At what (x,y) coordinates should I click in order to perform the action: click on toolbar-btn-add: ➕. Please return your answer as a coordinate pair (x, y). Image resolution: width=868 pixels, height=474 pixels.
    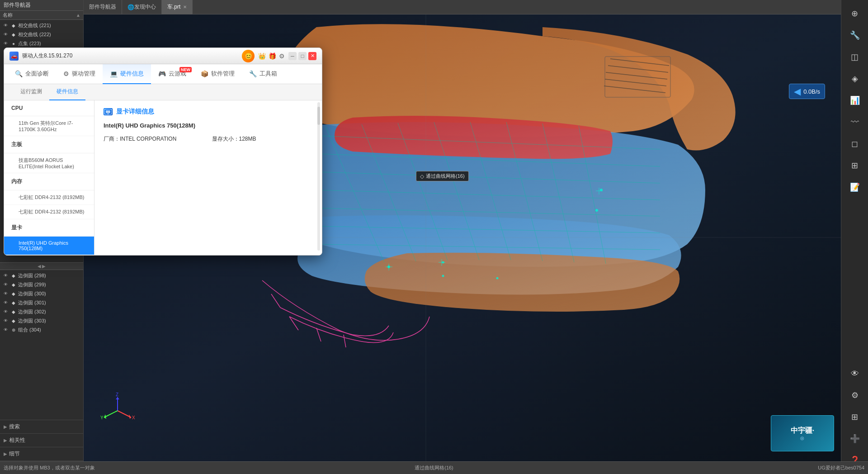
    Looking at the image, I should click on (855, 439).